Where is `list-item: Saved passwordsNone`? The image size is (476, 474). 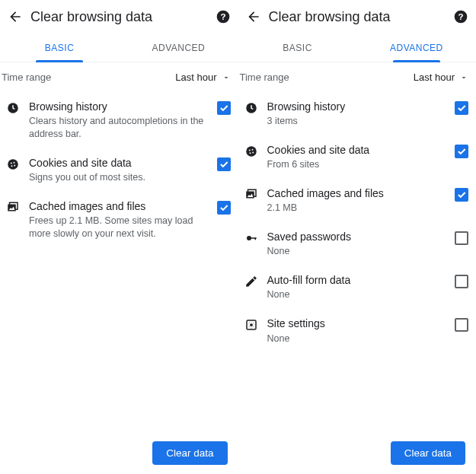
list-item: Saved passwordsNone is located at coordinates (358, 243).